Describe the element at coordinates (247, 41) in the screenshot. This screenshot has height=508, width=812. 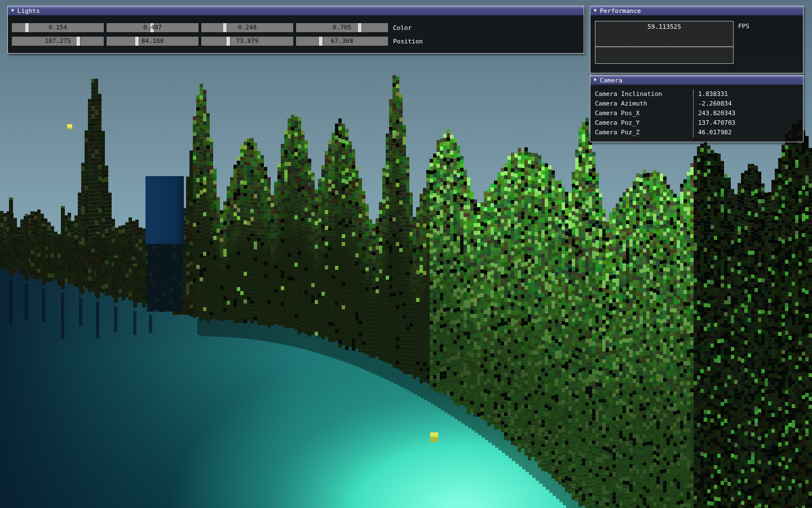
I see `light-position-slider-3: 73.879` at that location.